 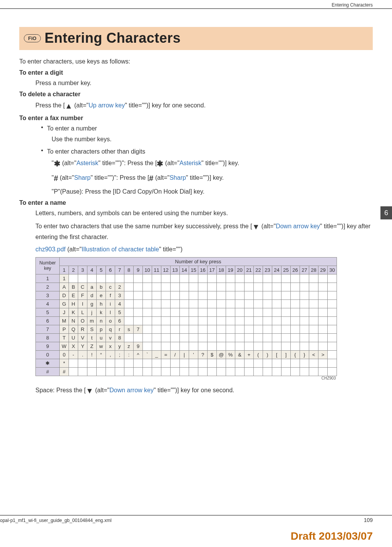 What do you see at coordinates (50, 249) in the screenshot?
I see `link-chz903: chz903.pdf` at bounding box center [50, 249].